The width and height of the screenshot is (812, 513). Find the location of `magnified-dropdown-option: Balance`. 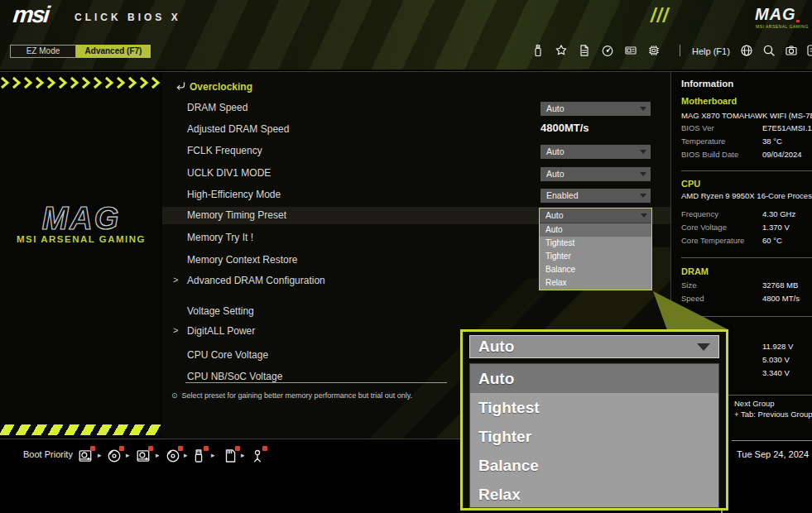

magnified-dropdown-option: Balance is located at coordinates (594, 465).